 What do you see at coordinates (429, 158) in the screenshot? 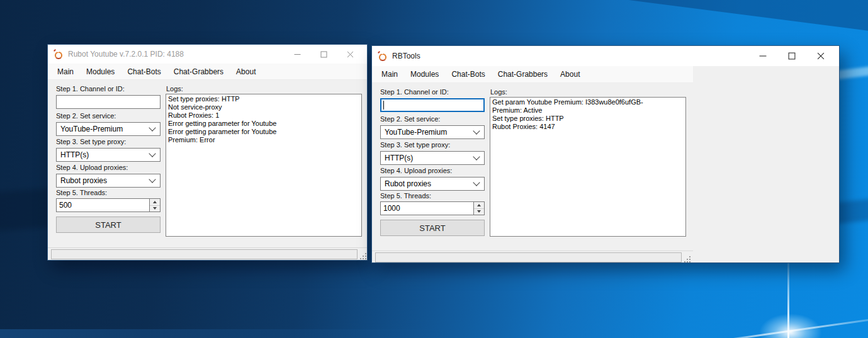
I see `proxy-type-select-value: HTTP(s)` at bounding box center [429, 158].